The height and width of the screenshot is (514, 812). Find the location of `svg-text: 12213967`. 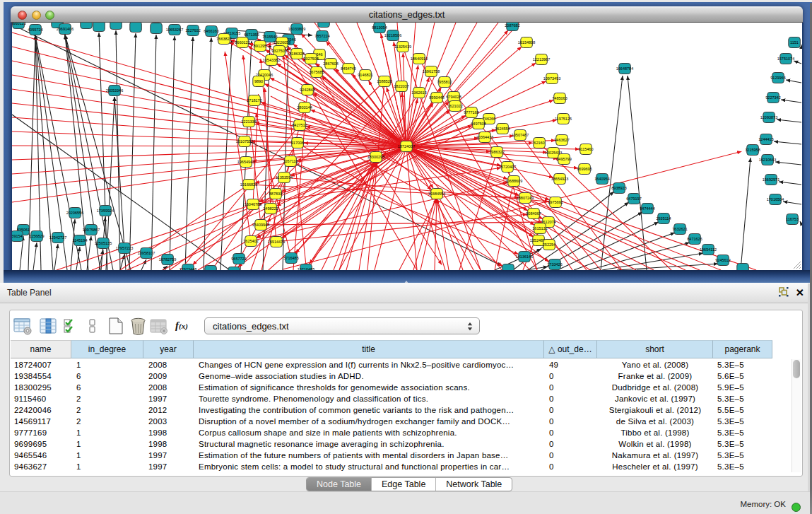

svg-text: 12213967 is located at coordinates (541, 59).